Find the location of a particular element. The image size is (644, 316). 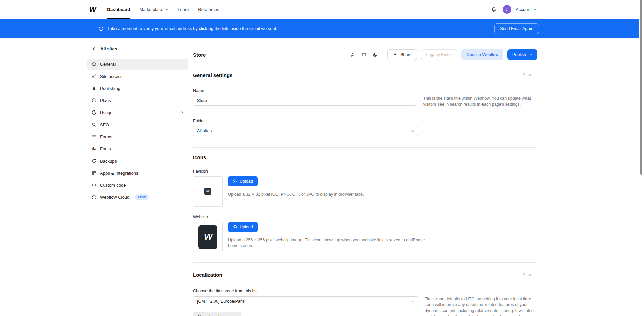

legacy-editor-button: Legacy Editor is located at coordinates (439, 55).